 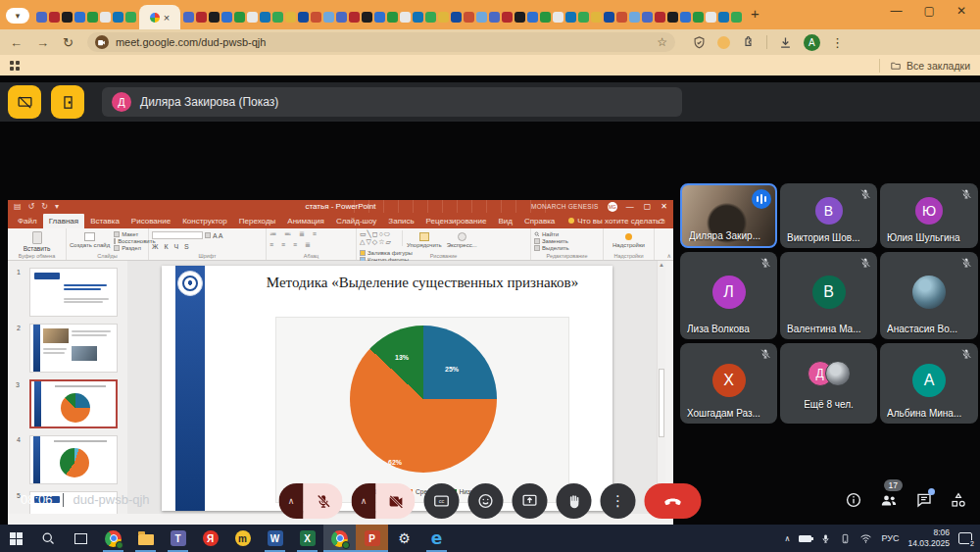 What do you see at coordinates (90, 239) in the screenshot?
I see `new-slide-button: Создать слайд` at bounding box center [90, 239].